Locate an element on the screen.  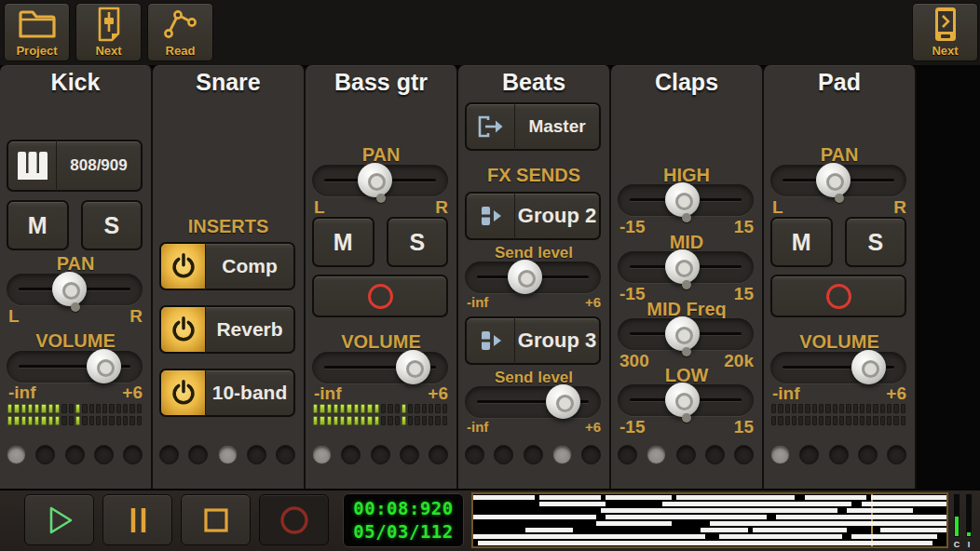
play-button is located at coordinates (60, 519).